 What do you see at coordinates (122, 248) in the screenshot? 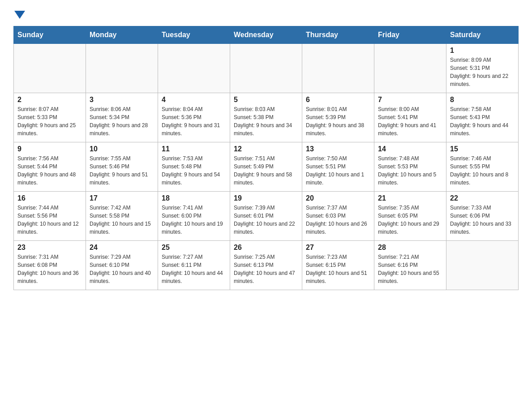
I see `day-number: 24` at bounding box center [122, 248].